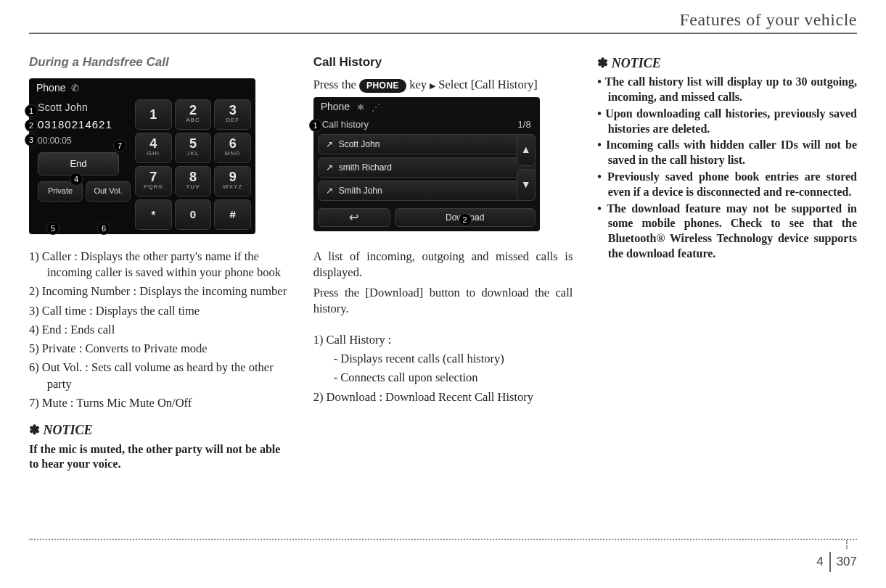 The image size is (886, 588). What do you see at coordinates (847, 562) in the screenshot?
I see `page-number: 307` at bounding box center [847, 562].